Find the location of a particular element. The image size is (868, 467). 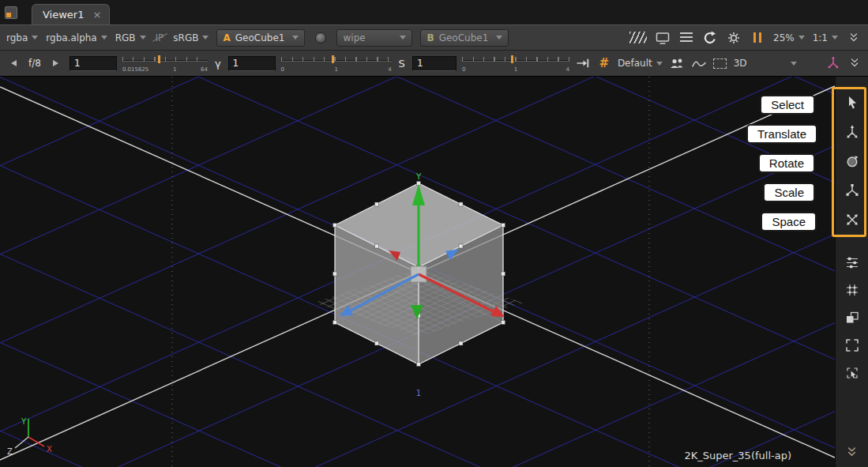

stripes-icon is located at coordinates (638, 38).